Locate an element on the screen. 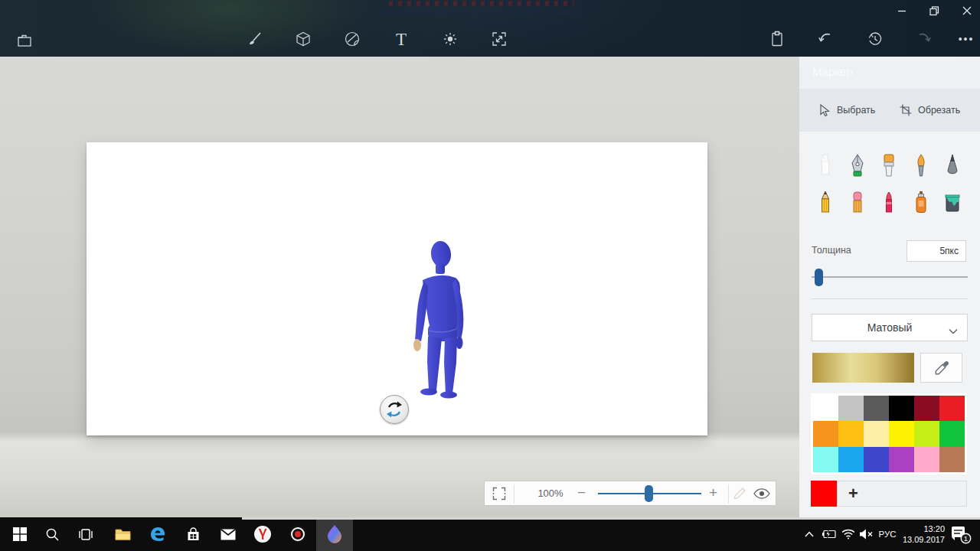 This screenshot has height=551, width=980. clock: 13:20 13.09.2017 is located at coordinates (923, 534).